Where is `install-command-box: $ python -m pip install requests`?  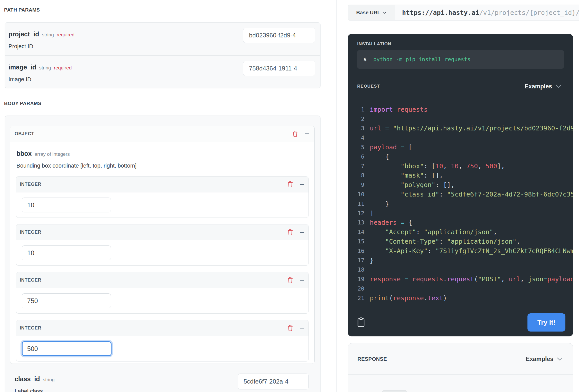
install-command-box: $ python -m pip install requests is located at coordinates (461, 59).